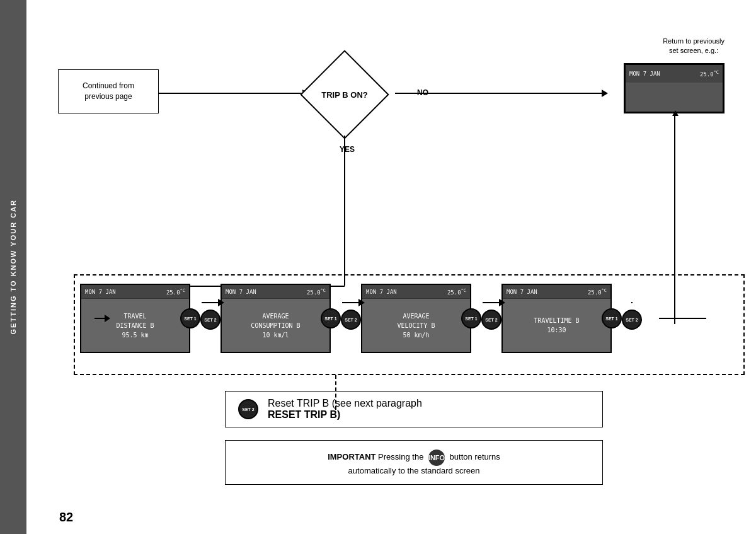 This screenshot has width=756, height=534. What do you see at coordinates (304, 415) in the screenshot?
I see `reset-bold-text: RESET TRIP B)` at bounding box center [304, 415].